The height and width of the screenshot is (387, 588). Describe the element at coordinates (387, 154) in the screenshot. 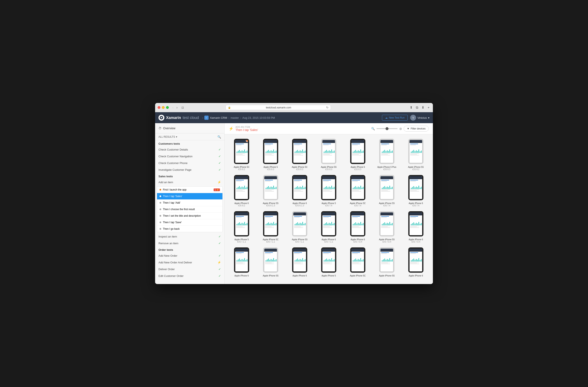

I see `device-card: Apple iPhone 6 PlusiOS 8.3` at that location.